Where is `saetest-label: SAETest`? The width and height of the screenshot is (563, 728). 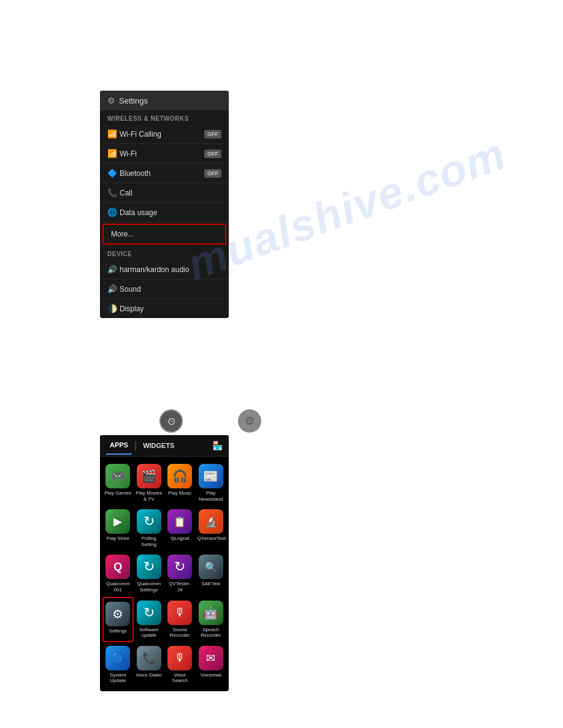
saetest-label: SAETest is located at coordinates (211, 584).